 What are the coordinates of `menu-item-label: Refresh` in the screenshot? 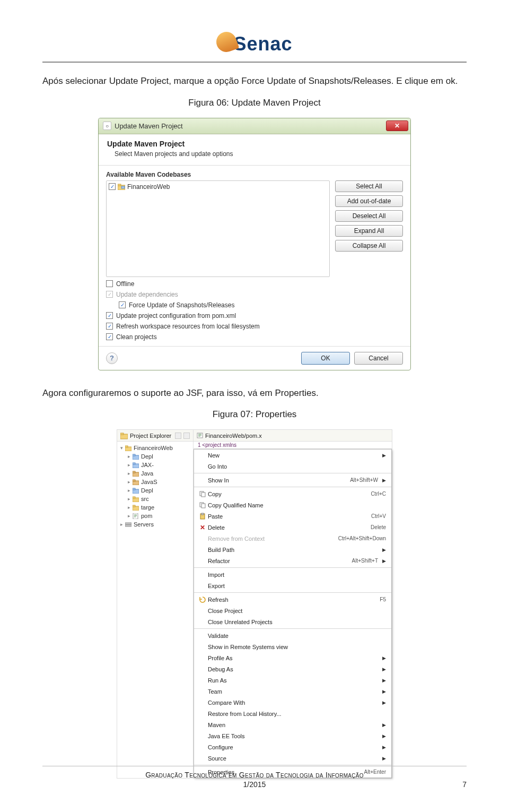 It's located at (294, 600).